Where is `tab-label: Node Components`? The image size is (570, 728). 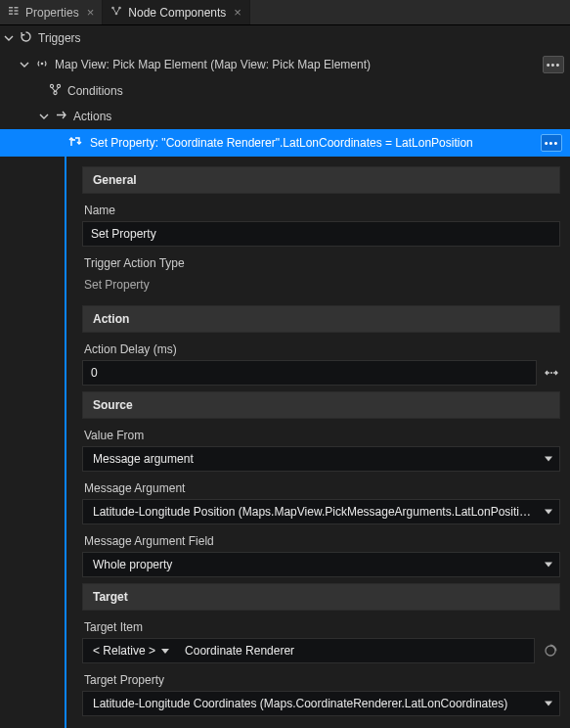 tab-label: Node Components is located at coordinates (177, 13).